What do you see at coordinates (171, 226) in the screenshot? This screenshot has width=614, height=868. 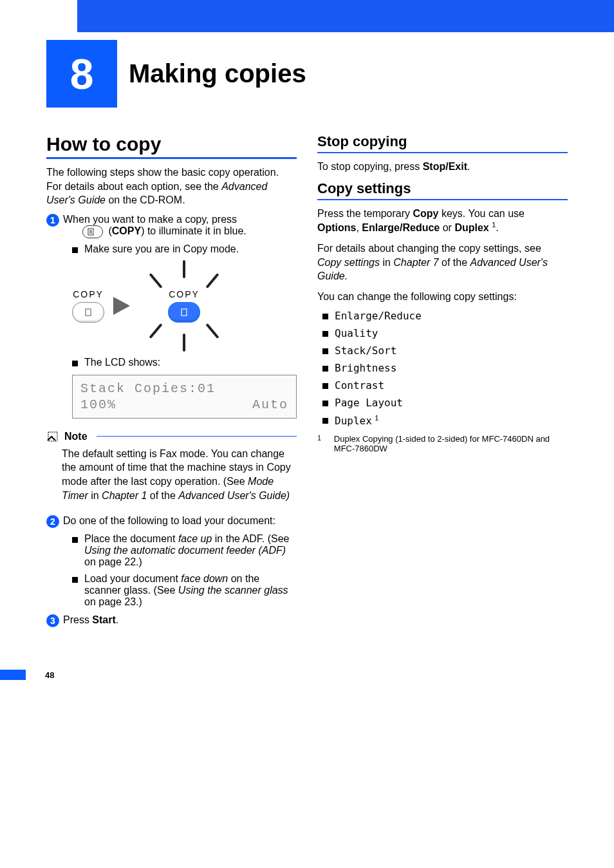 I see `step-1: 1 When you want to make a copy, press (C…` at bounding box center [171, 226].